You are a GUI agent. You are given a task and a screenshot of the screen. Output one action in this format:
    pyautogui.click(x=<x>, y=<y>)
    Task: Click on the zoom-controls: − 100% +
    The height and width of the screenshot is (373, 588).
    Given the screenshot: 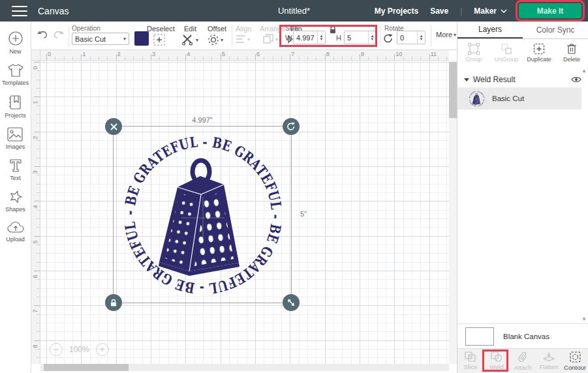 What is the action you would take?
    pyautogui.click(x=80, y=350)
    